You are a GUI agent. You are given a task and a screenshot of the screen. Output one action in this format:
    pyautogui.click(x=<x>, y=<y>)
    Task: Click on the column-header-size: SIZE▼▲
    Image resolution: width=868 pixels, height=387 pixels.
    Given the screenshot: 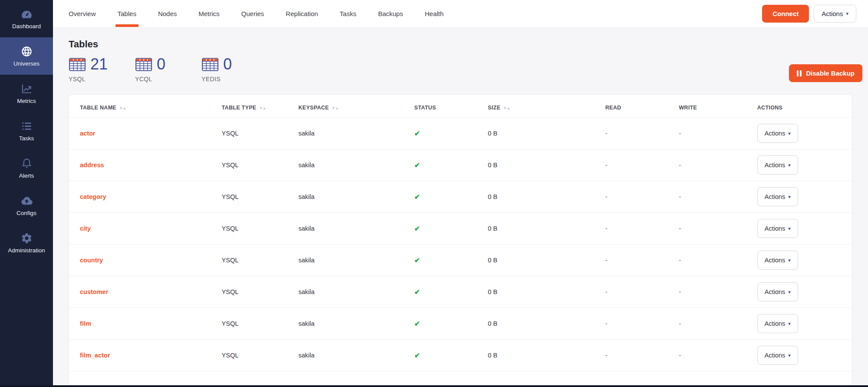 What is the action you would take?
    pyautogui.click(x=547, y=106)
    